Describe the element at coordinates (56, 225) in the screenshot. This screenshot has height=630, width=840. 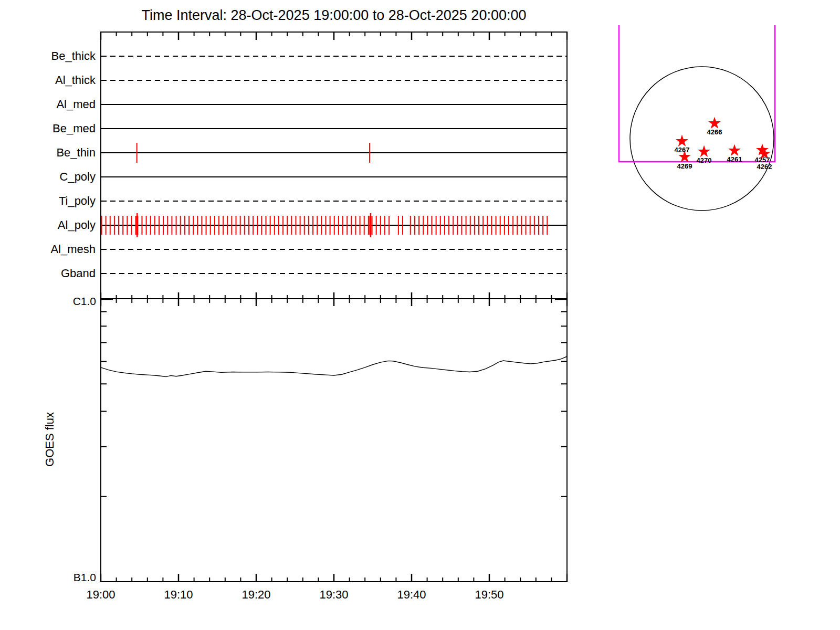
I see `filter-label-al_poly: Al_poly` at that location.